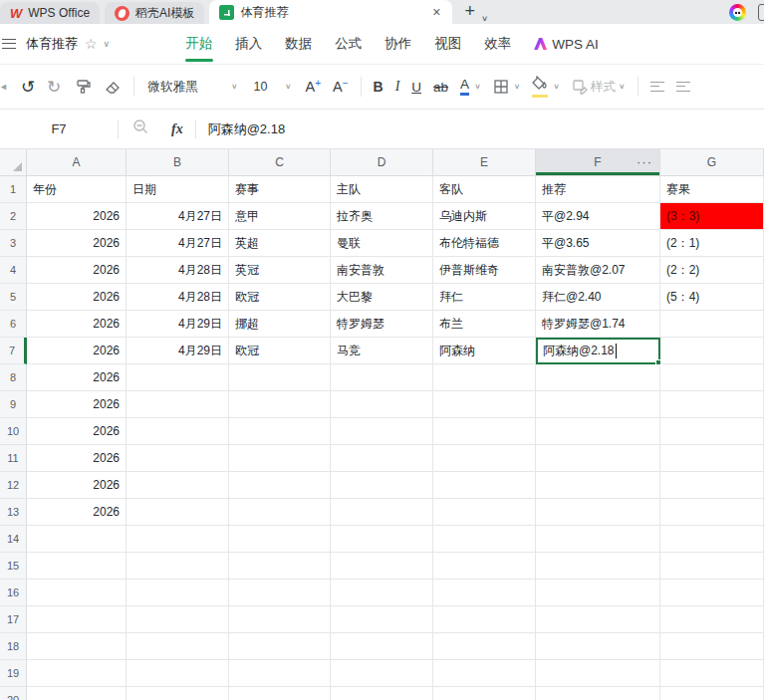 The height and width of the screenshot is (700, 764). I want to click on cell-D15, so click(382, 566).